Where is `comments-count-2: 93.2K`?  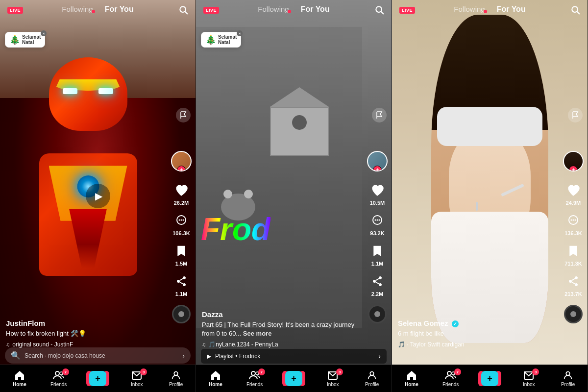
comments-count-2: 93.2K is located at coordinates (377, 233).